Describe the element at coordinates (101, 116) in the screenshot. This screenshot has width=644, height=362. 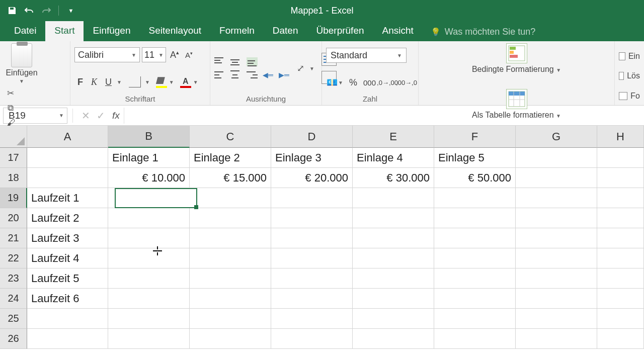
I see `enter-formula-icon: ✓` at that location.